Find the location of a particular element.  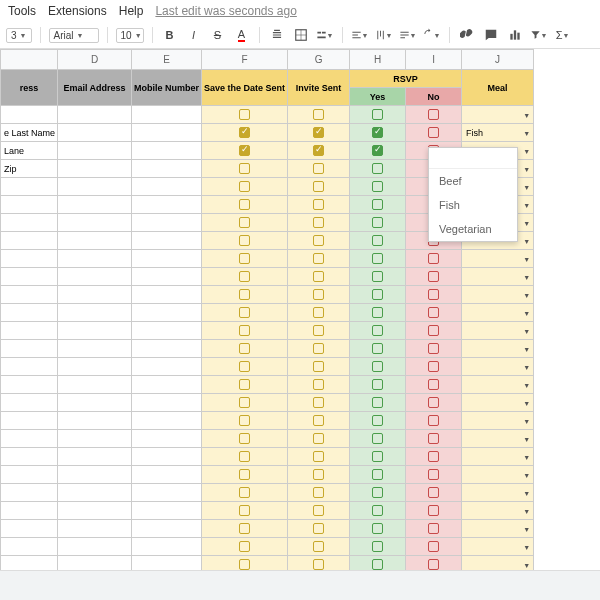

menu-help: Help is located at coordinates (132, 11).